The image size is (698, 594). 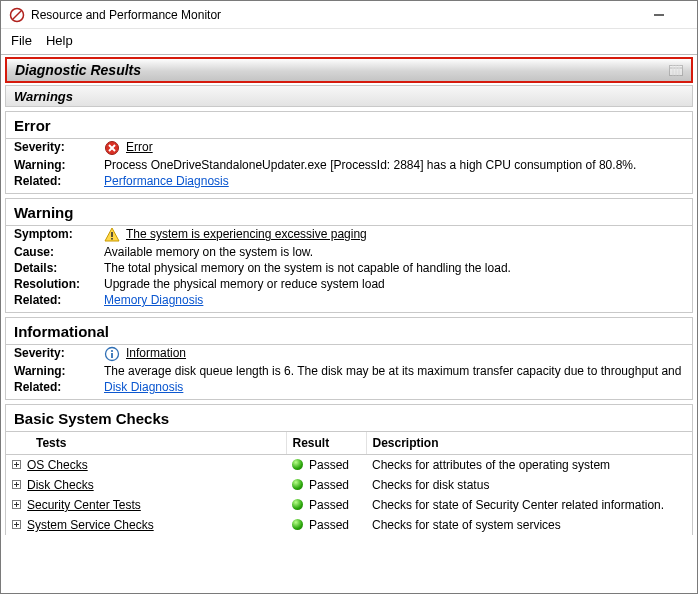 I want to click on test-link: OS Checks, so click(x=58, y=465).